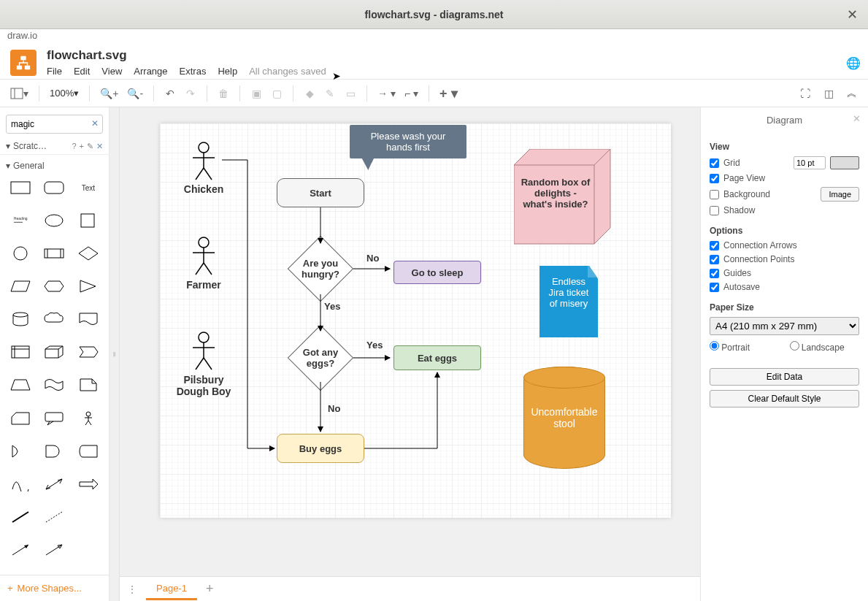  Describe the element at coordinates (20, 319) in the screenshot. I see `shape-cylinder` at that location.